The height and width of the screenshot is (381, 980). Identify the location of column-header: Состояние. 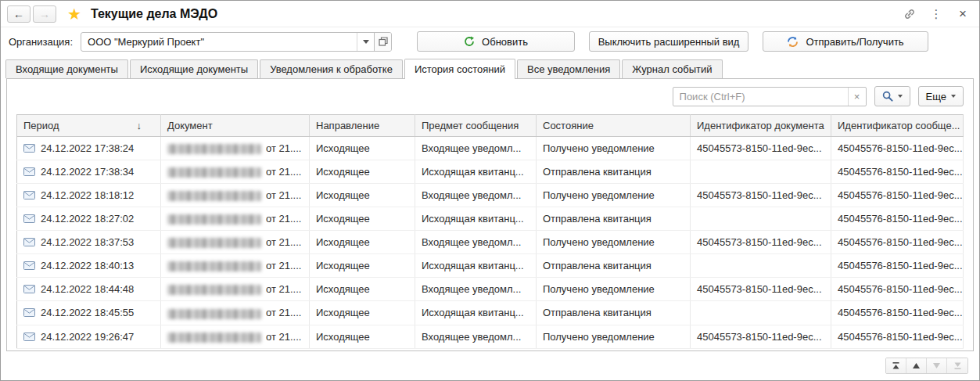
(613, 126).